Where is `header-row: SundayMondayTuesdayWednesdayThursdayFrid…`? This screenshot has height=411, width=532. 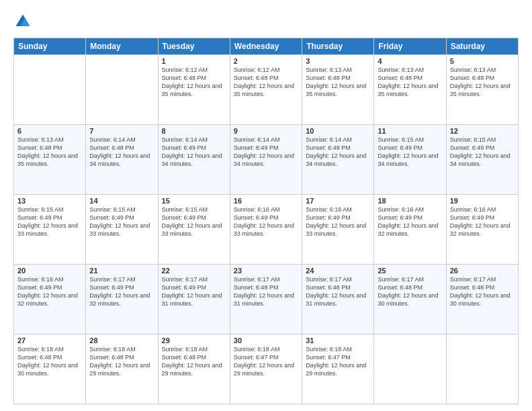
header-row: SundayMondayTuesdayWednesdayThursdayFrid… is located at coordinates (266, 47).